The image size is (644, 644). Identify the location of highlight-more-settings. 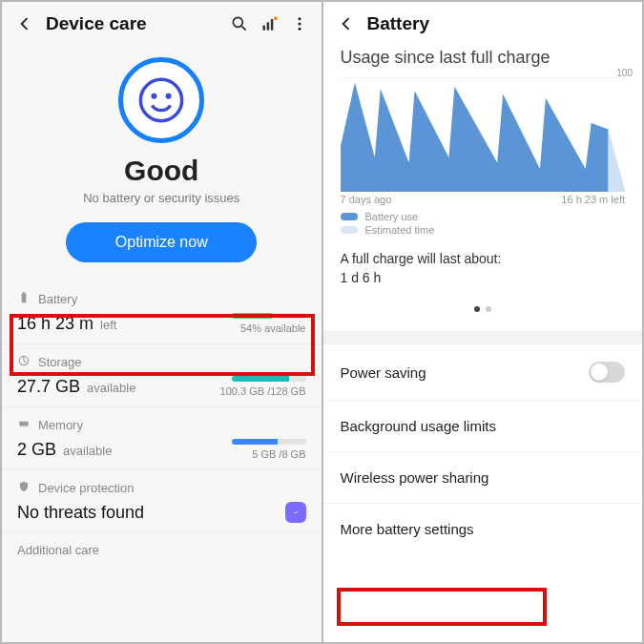
(442, 607).